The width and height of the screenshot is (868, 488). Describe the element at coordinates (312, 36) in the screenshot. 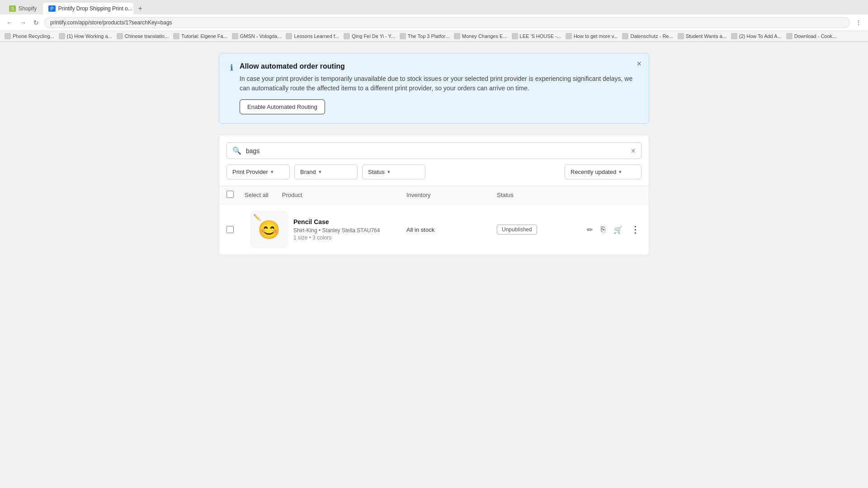

I see `bookmark-5: Lessons Learned f...` at that location.